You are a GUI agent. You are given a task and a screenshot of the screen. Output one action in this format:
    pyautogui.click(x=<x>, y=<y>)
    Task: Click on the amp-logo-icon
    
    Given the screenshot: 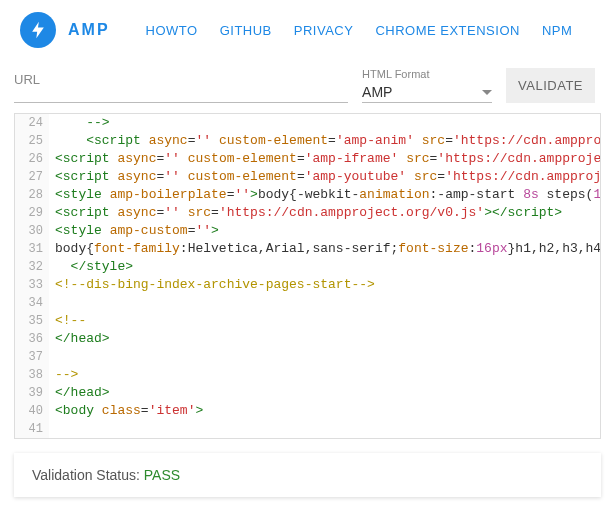 What is the action you would take?
    pyautogui.click(x=38, y=30)
    